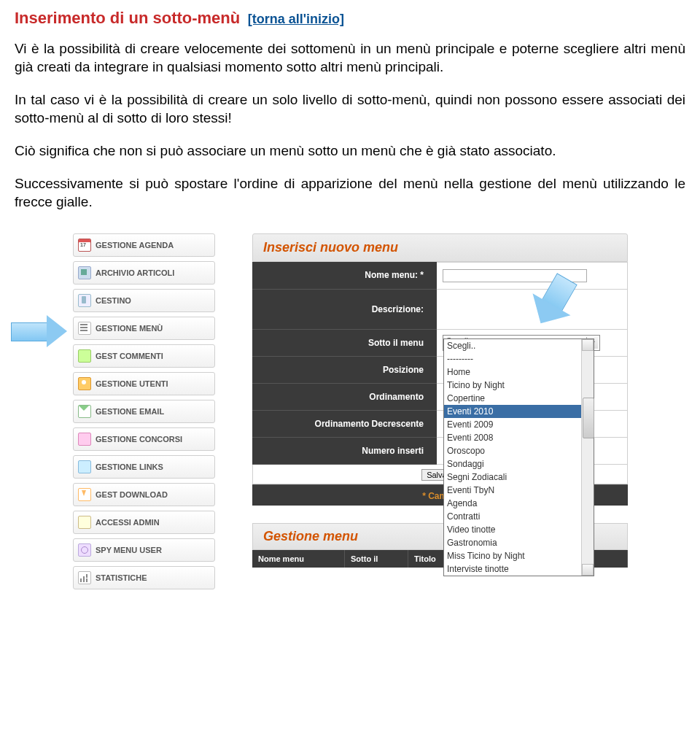 Image resolution: width=700 pixels, height=747 pixels. What do you see at coordinates (344, 423) in the screenshot?
I see `label-ord-desc: Ordinamento Decrescente` at bounding box center [344, 423].